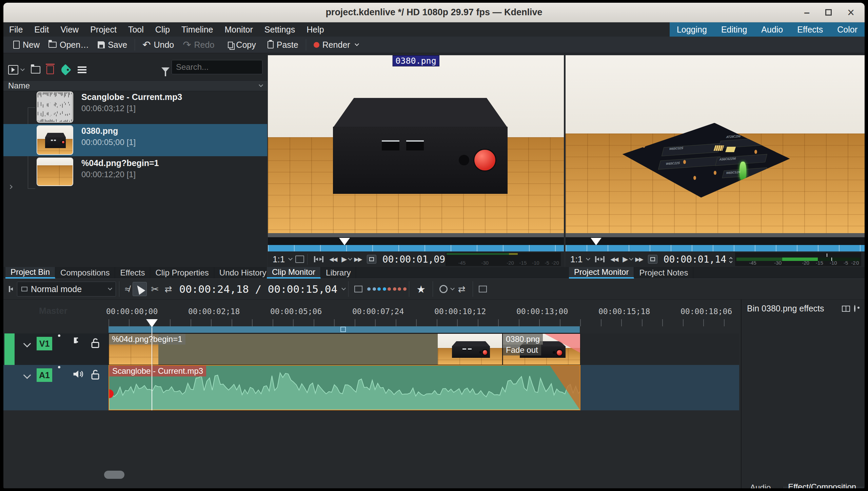 This screenshot has width=868, height=491. I want to click on project-monitor-seekbar, so click(715, 241).